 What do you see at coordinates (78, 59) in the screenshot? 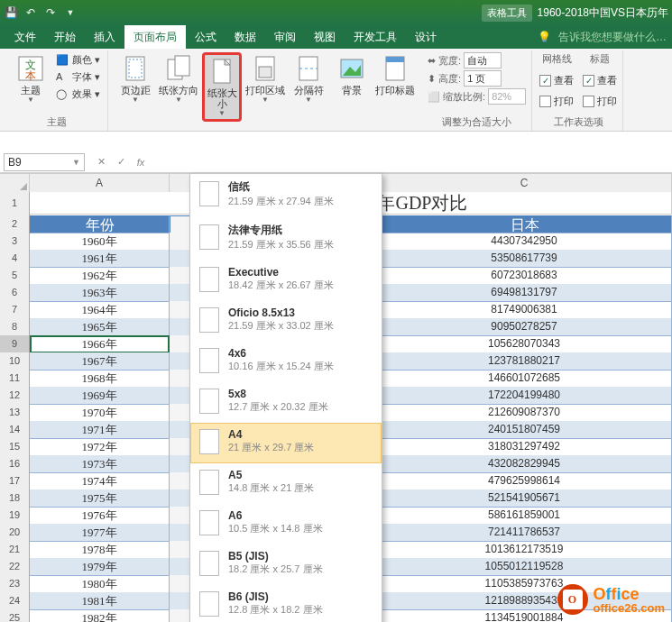
I see `theme-colors-button: 🟦颜色 ▾` at bounding box center [78, 59].